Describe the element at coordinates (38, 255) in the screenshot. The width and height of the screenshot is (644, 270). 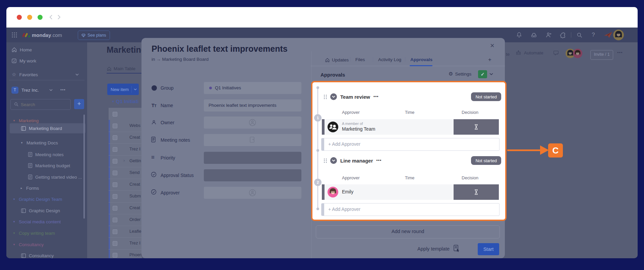
I see `sidebar-item-consultancy-board: Consultancy` at that location.